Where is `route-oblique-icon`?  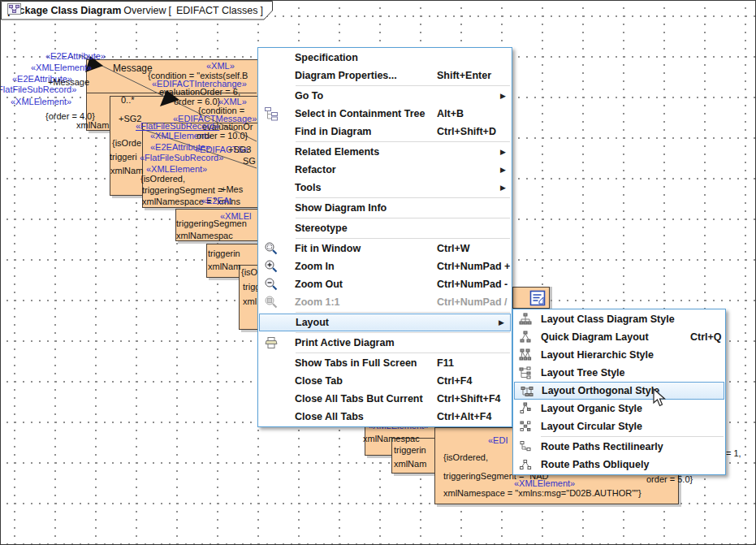
route-oblique-icon is located at coordinates (525, 465).